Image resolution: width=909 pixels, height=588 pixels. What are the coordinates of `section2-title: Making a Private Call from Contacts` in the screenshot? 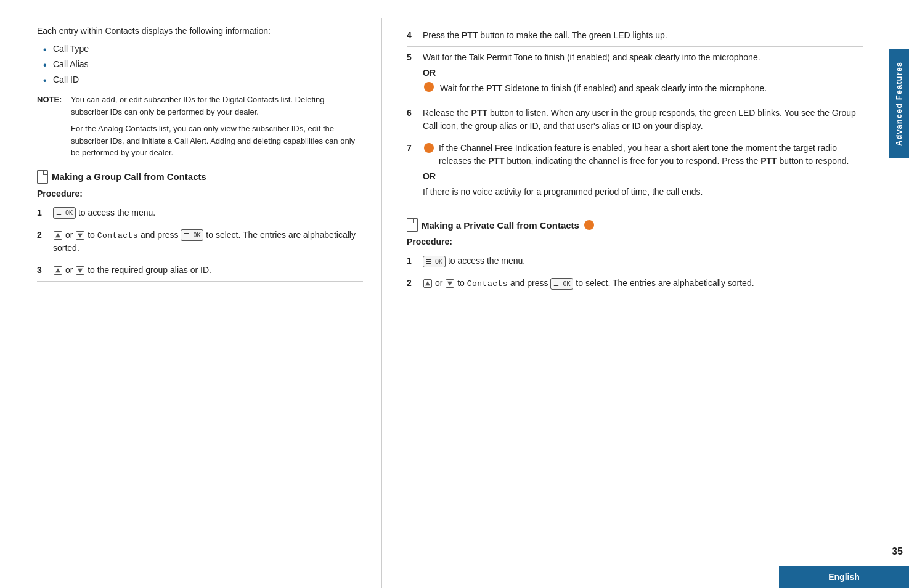 It's located at (500, 226).